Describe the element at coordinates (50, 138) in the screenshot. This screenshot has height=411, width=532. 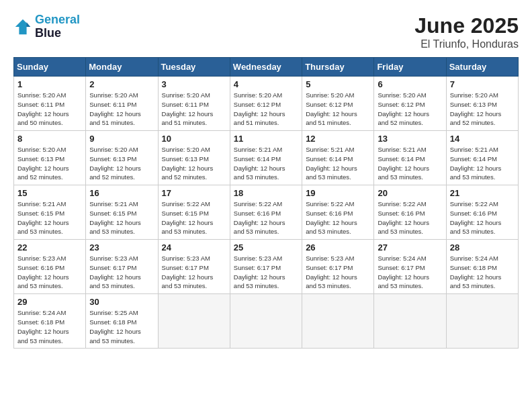
I see `day-number: 8` at that location.